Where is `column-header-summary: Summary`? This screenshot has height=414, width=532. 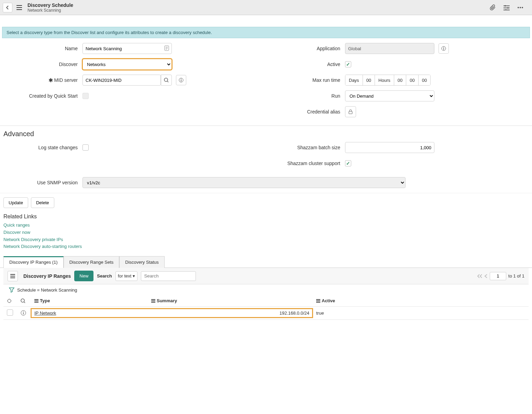
column-header-summary: Summary is located at coordinates (230, 301).